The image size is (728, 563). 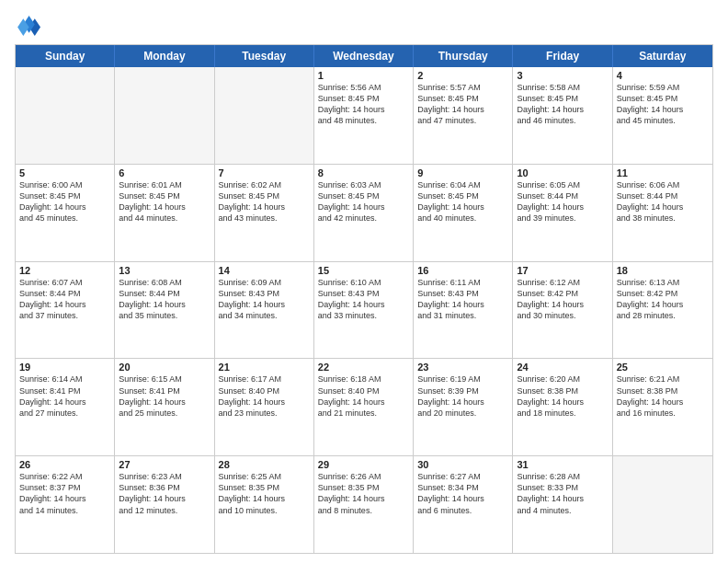 I want to click on day-number: 1, so click(x=364, y=75).